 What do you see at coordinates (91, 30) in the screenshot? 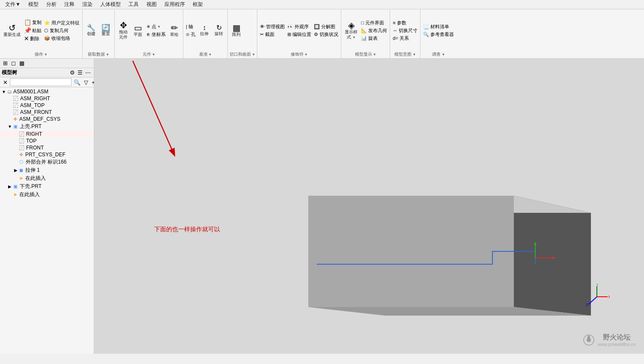
I see `btn-create: 🔧创建` at bounding box center [91, 30].